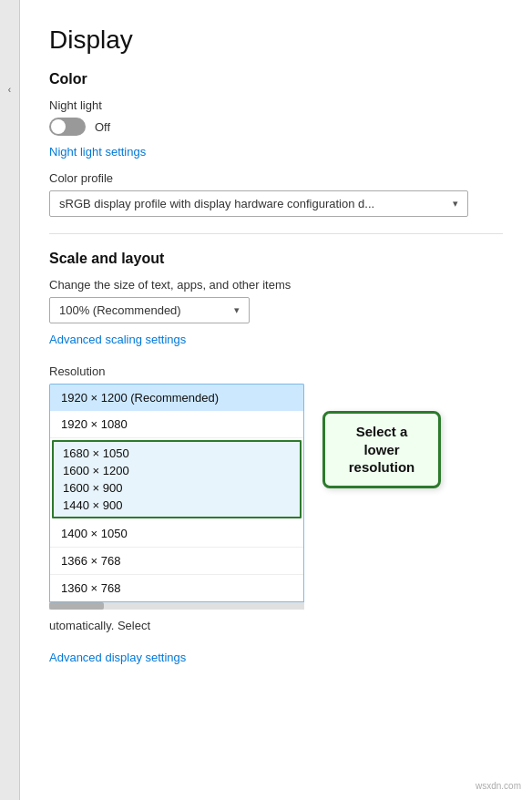 This screenshot has width=532, height=800. What do you see at coordinates (177, 425) in the screenshot?
I see `resolution-option-0: 1920 × 1080` at bounding box center [177, 425].